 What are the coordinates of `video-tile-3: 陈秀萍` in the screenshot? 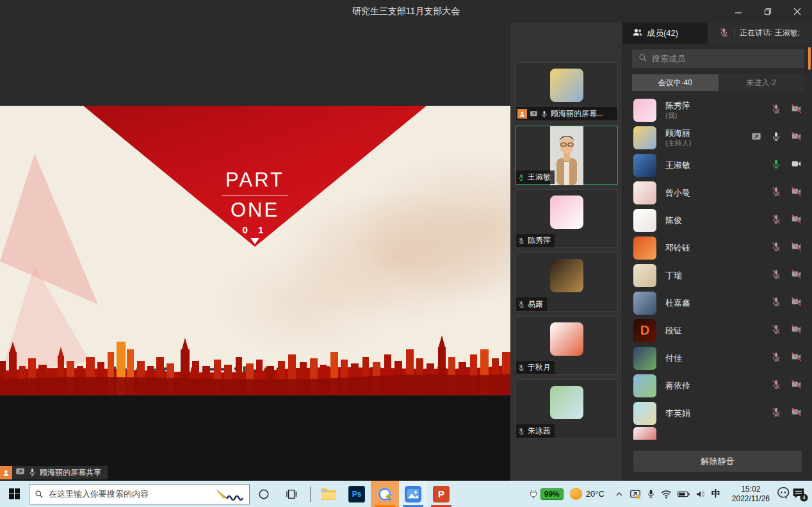 It's located at (567, 219).